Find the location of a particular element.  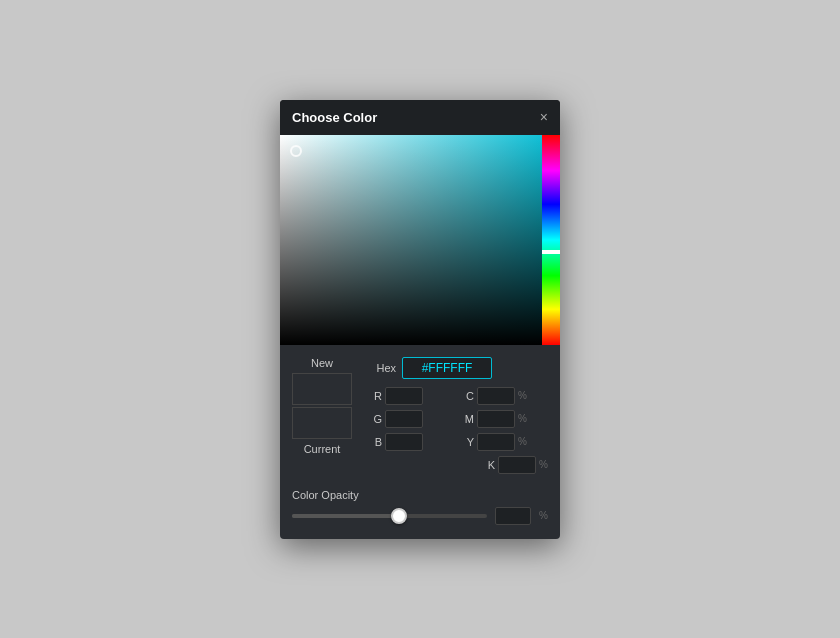

g-row: G is located at coordinates (412, 419).